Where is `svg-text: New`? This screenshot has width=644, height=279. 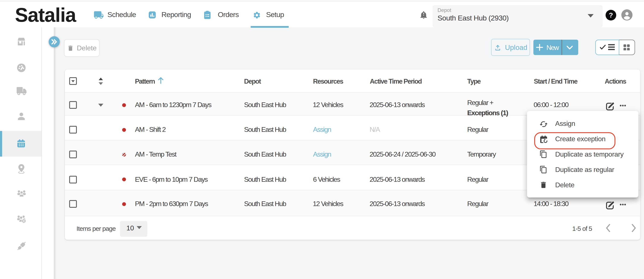
svg-text: New is located at coordinates (553, 47).